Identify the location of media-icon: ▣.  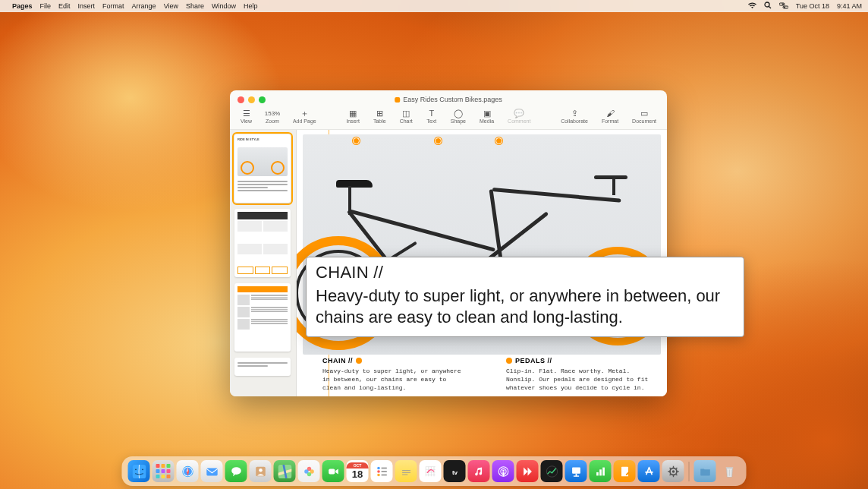
(487, 113).